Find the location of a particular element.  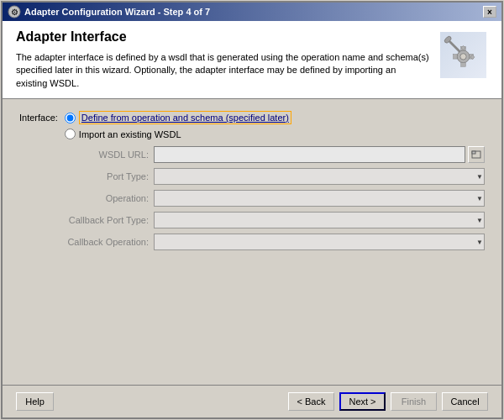

page-title: Adapter Interface is located at coordinates (223, 37).